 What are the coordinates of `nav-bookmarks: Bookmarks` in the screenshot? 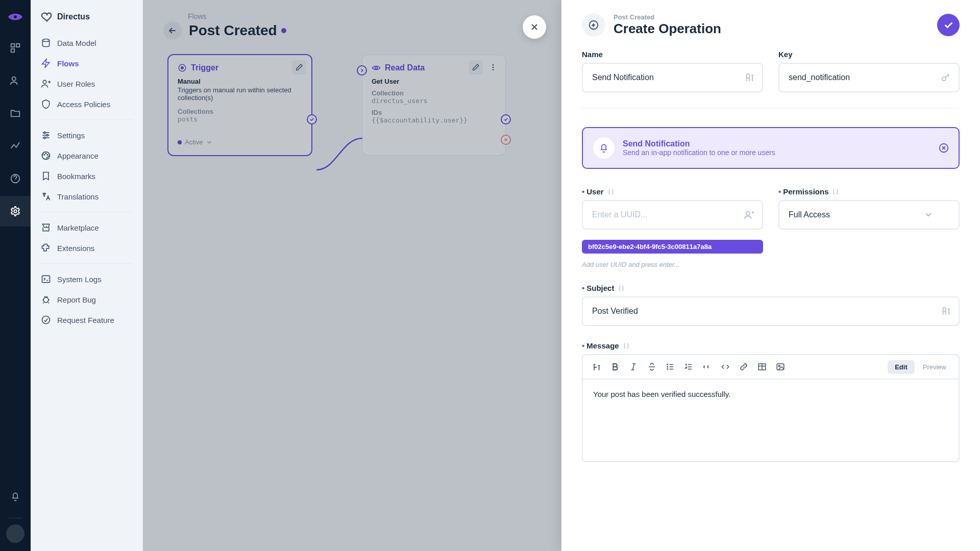 It's located at (87, 176).